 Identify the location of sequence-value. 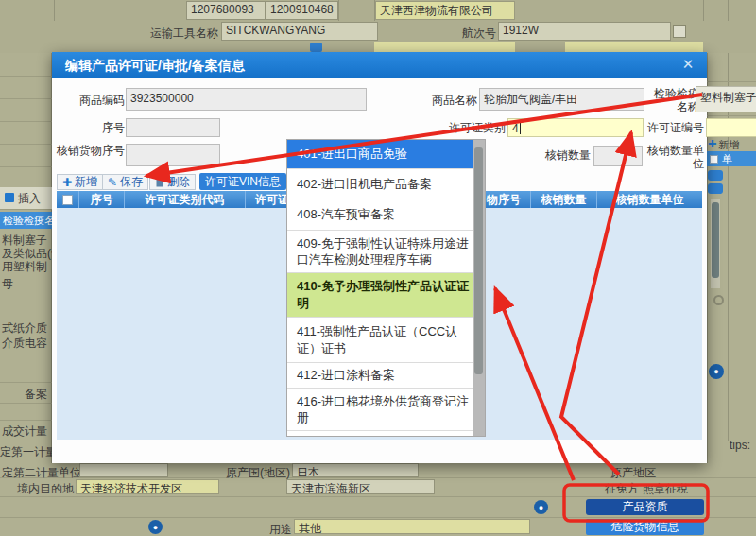
(173, 128).